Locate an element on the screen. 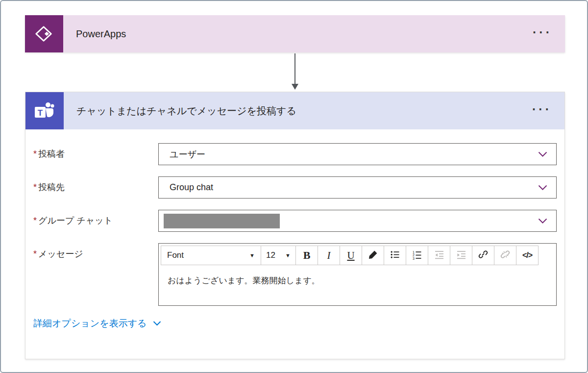  message-input: おはようございます。業務開始します。 is located at coordinates (358, 286).